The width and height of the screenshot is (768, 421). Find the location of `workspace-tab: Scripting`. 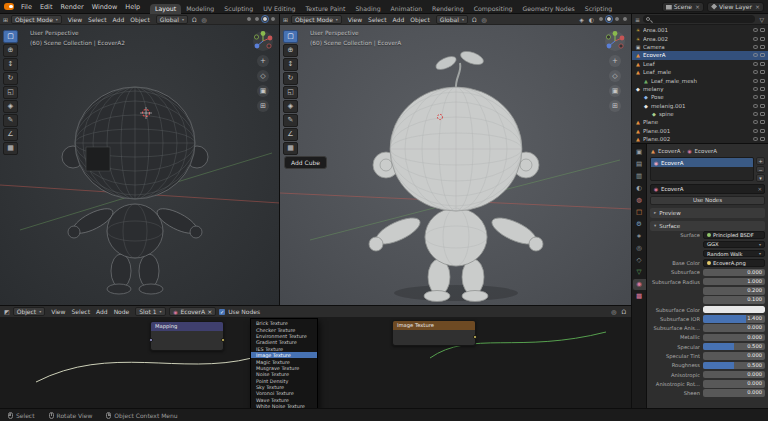

workspace-tab: Scripting is located at coordinates (599, 9).